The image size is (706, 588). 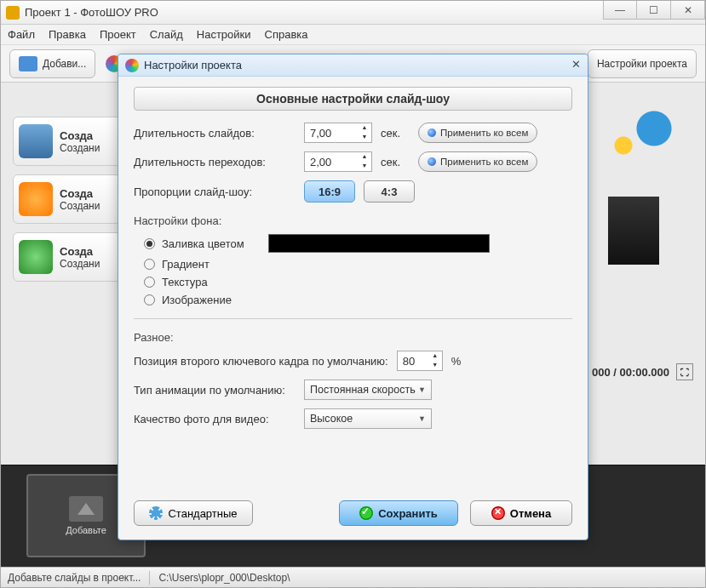 What do you see at coordinates (576, 66) in the screenshot?
I see `dialog-close-button: ✕` at bounding box center [576, 66].